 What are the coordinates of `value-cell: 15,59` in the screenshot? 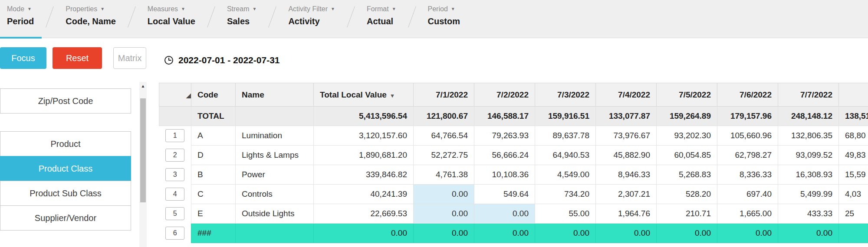 It's located at (853, 175).